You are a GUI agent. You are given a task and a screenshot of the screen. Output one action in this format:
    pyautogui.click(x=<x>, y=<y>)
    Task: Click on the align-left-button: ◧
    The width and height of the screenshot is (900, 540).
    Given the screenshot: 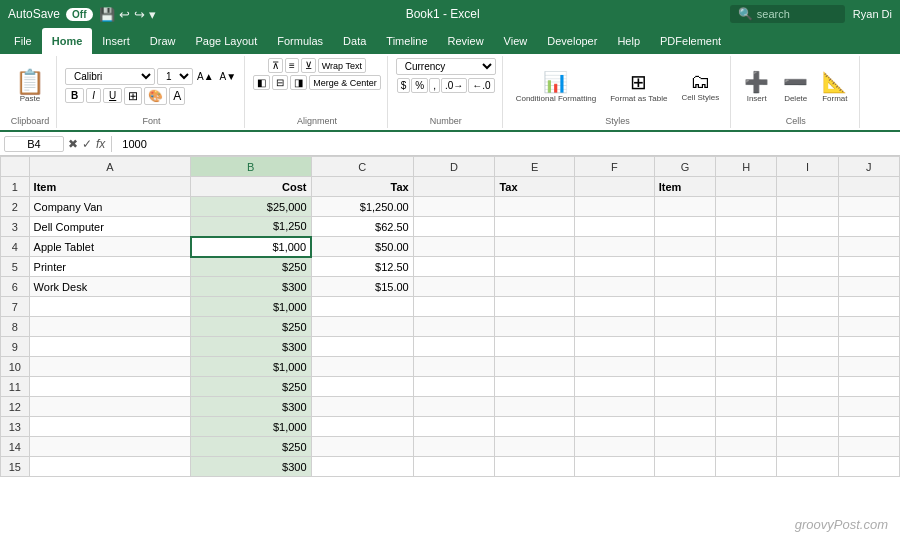 What is the action you would take?
    pyautogui.click(x=262, y=82)
    